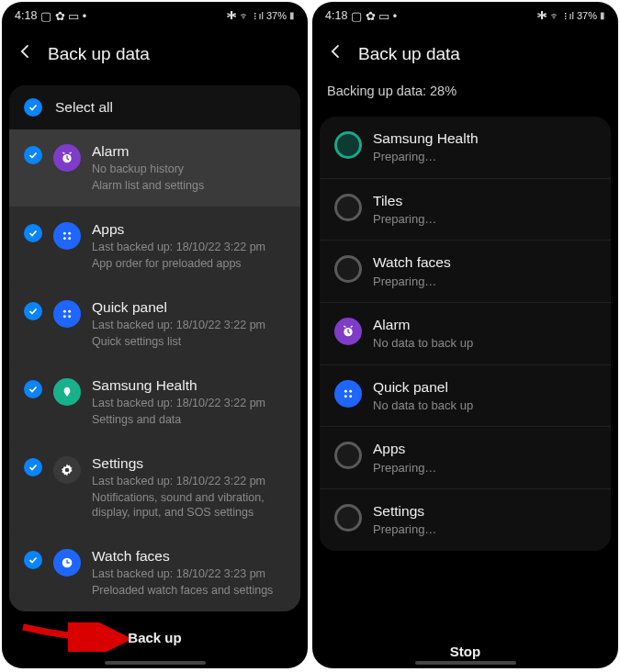 This screenshot has height=672, width=620. What do you see at coordinates (67, 392) in the screenshot?
I see `health-icon` at bounding box center [67, 392].